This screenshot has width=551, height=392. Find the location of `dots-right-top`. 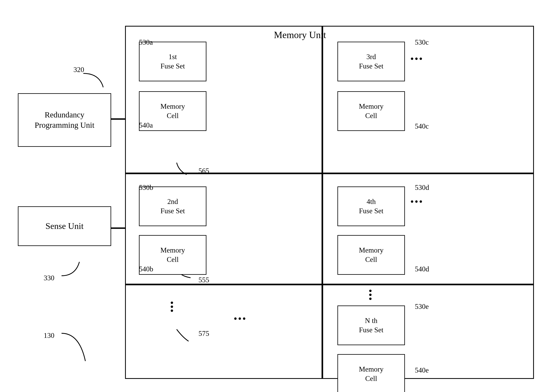

dots-right-top is located at coordinates (417, 59).